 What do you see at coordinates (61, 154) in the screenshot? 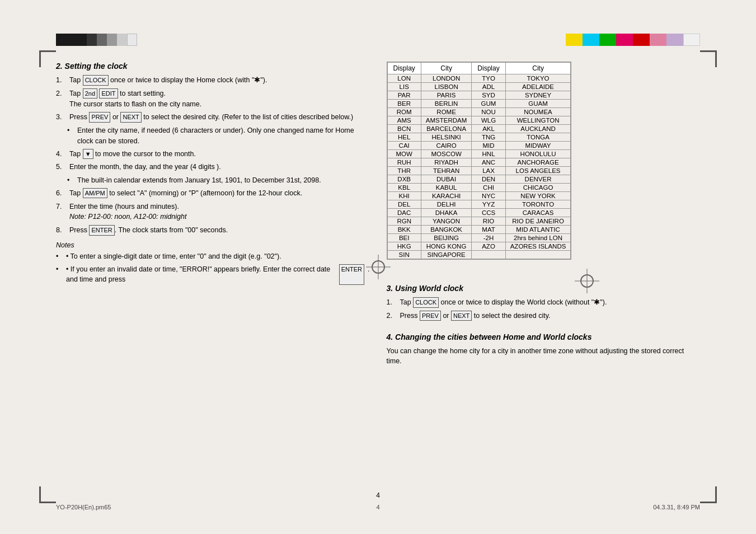
I see `step-num: 4.` at bounding box center [61, 154].